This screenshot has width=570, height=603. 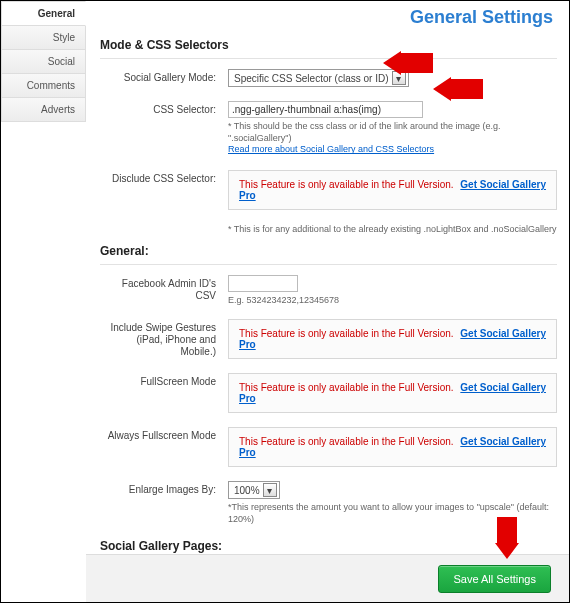 I want to click on label-mode: Social Gallery Mode:, so click(x=164, y=76).